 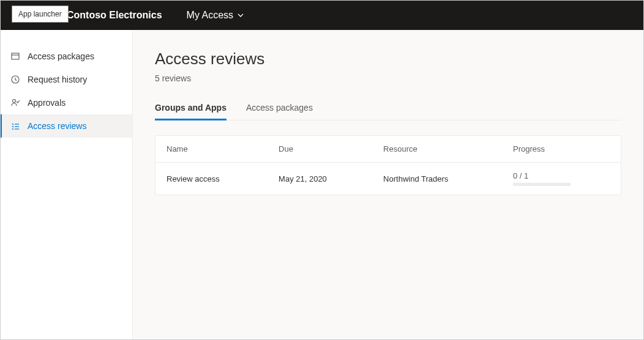 I want to click on chevron-down-icon, so click(x=241, y=15).